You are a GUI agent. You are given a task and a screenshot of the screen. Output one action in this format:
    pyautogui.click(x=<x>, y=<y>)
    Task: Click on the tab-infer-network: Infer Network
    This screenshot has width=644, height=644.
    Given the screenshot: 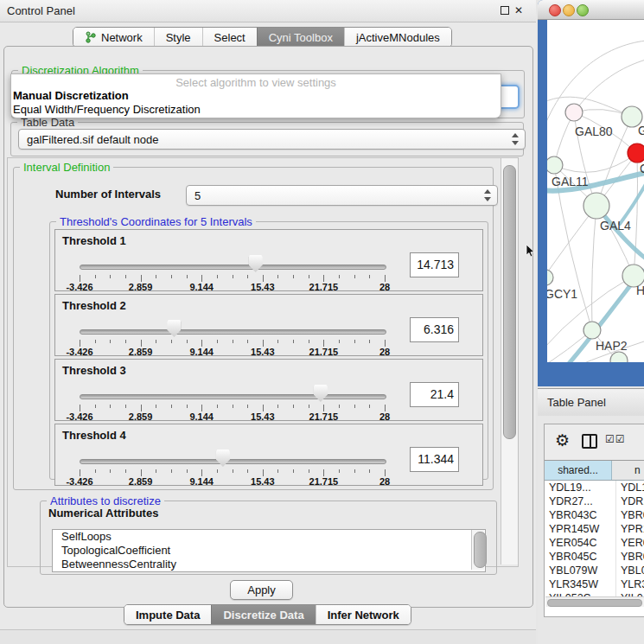 What is the action you would take?
    pyautogui.click(x=363, y=615)
    